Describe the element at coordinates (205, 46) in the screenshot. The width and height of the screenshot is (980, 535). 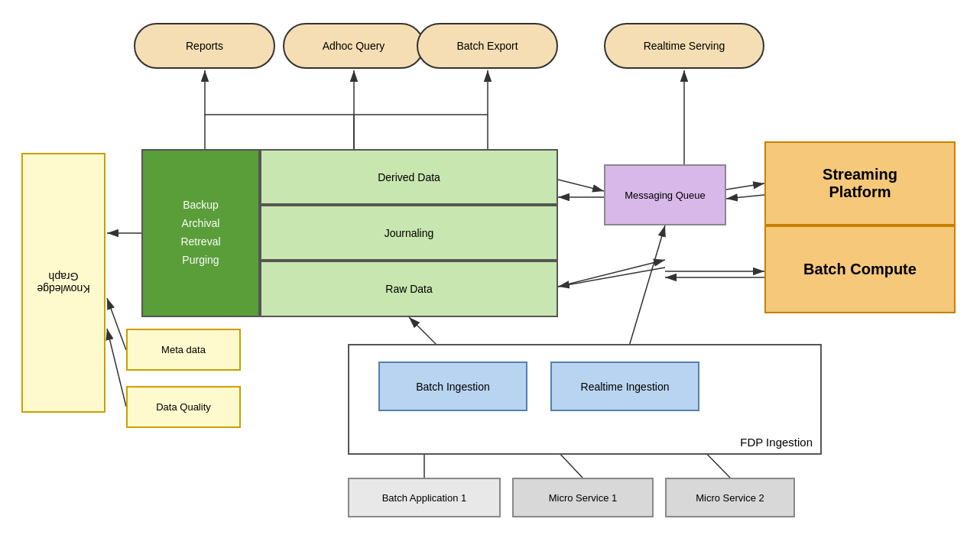
I see `reports-pill: Reports` at that location.